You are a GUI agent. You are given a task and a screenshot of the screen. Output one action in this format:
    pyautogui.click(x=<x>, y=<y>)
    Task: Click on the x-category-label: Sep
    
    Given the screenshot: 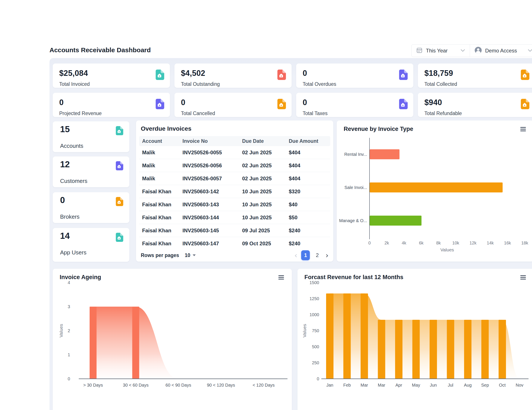 What is the action you would take?
    pyautogui.click(x=485, y=385)
    